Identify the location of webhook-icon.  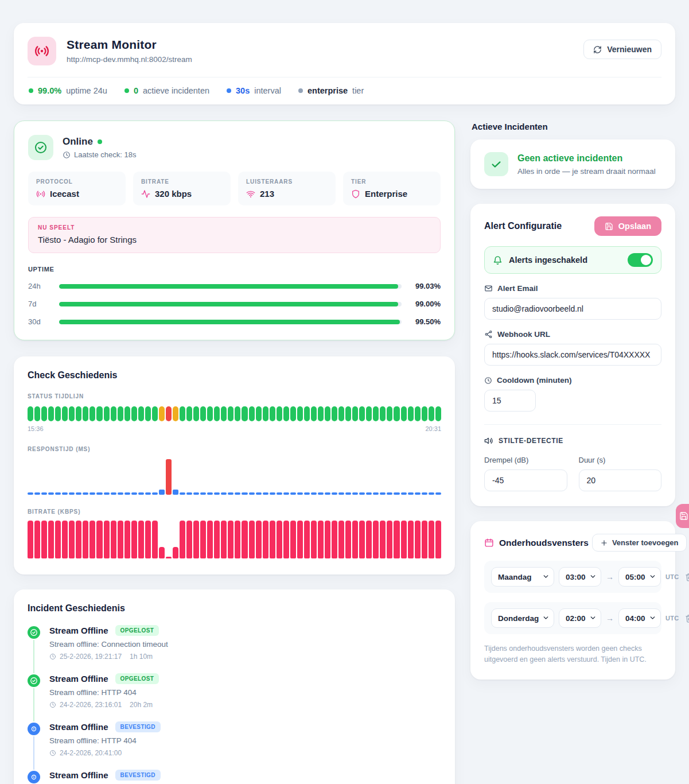
(489, 334).